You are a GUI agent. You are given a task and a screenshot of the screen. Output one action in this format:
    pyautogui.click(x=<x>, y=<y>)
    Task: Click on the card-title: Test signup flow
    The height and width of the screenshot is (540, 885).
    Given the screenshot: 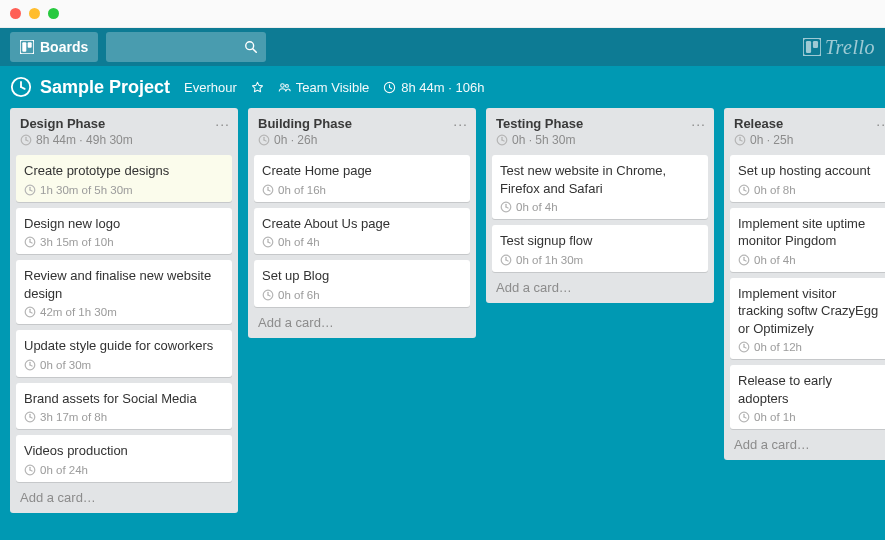 What is the action you would take?
    pyautogui.click(x=600, y=241)
    